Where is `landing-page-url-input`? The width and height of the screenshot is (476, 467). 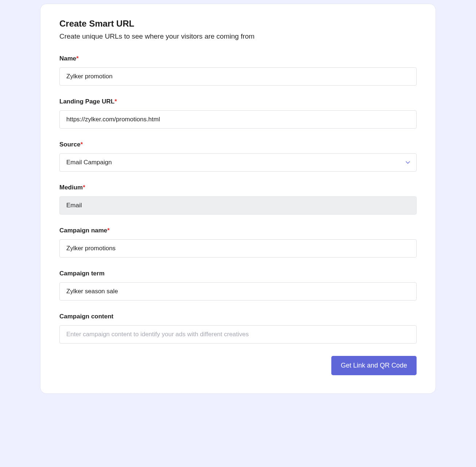
landing-page-url-input is located at coordinates (238, 119).